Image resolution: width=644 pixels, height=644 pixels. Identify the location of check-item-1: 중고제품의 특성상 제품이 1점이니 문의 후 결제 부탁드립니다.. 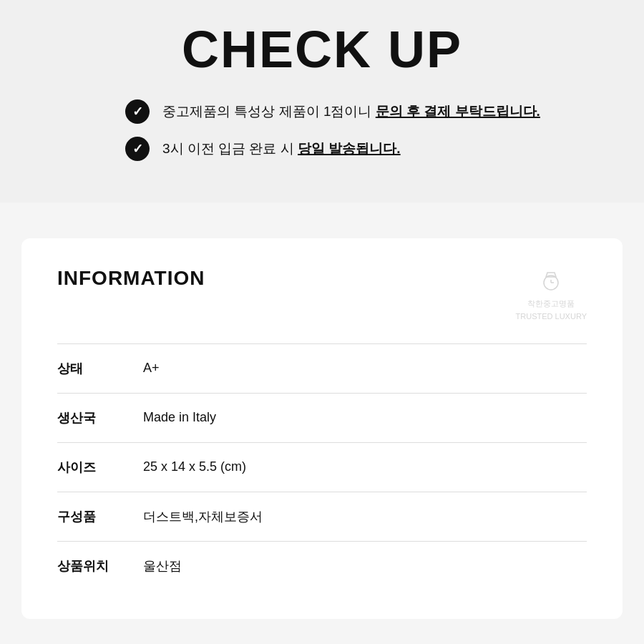
(333, 112).